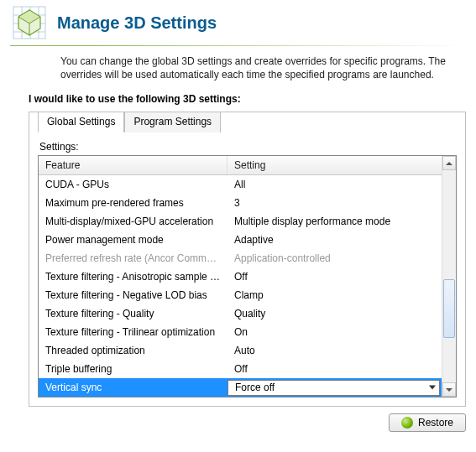 This screenshot has width=476, height=452. What do you see at coordinates (133, 184) in the screenshot?
I see `feature-cell: CUDA - GPUs` at bounding box center [133, 184].